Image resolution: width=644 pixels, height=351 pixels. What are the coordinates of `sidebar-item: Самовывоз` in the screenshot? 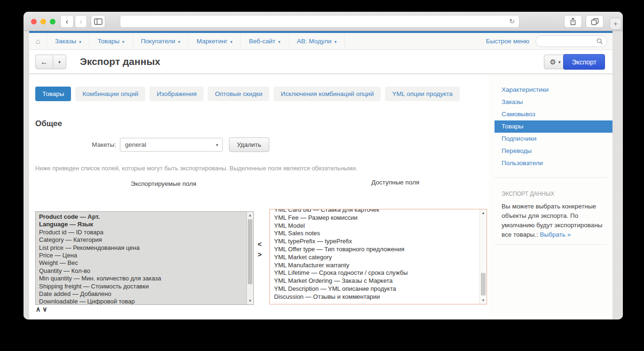 It's located at (554, 114).